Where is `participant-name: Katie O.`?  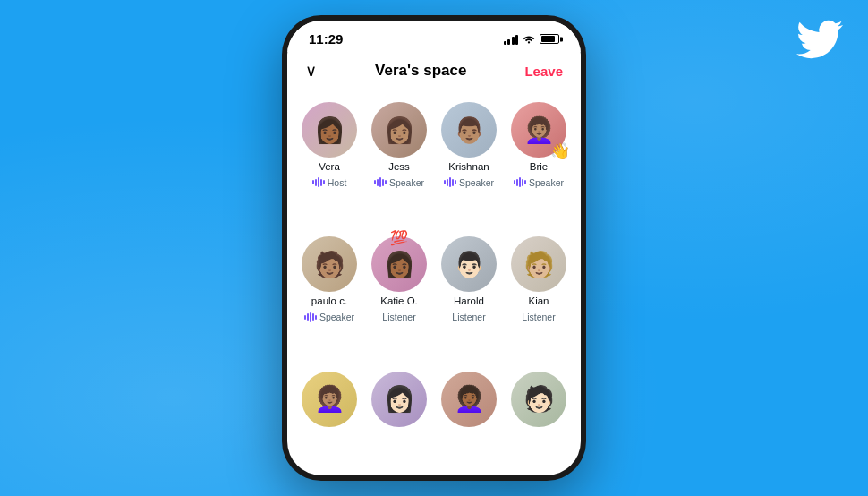
participant-name: Katie O. is located at coordinates (399, 302).